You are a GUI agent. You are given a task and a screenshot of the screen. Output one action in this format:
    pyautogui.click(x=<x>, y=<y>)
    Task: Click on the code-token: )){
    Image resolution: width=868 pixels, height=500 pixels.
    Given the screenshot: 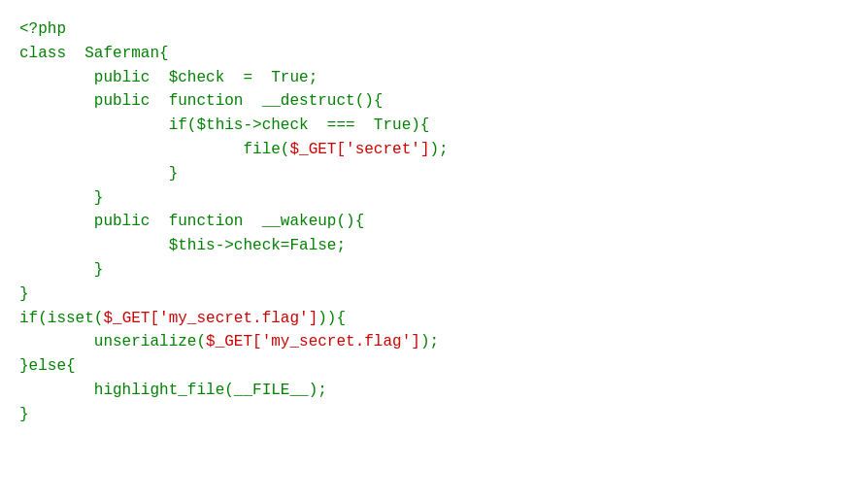 What is the action you would take?
    pyautogui.click(x=332, y=318)
    